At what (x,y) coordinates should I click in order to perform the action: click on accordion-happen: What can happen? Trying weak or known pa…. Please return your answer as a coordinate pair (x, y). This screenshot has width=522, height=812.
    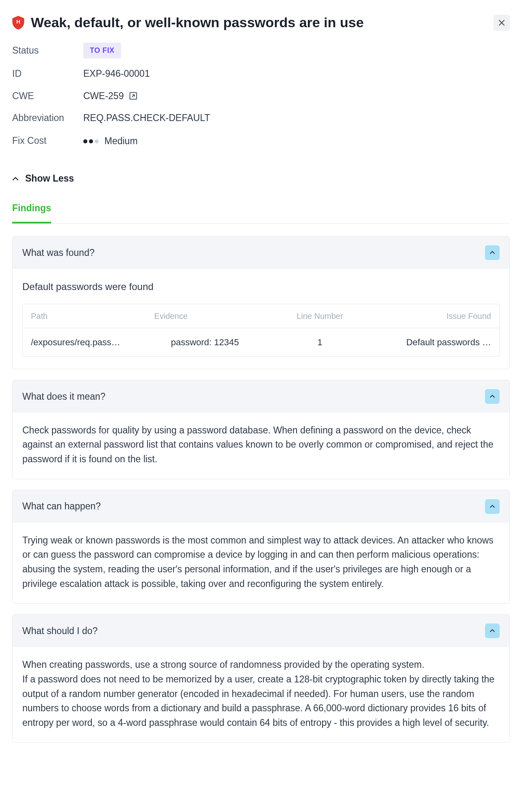
    Looking at the image, I should click on (261, 547).